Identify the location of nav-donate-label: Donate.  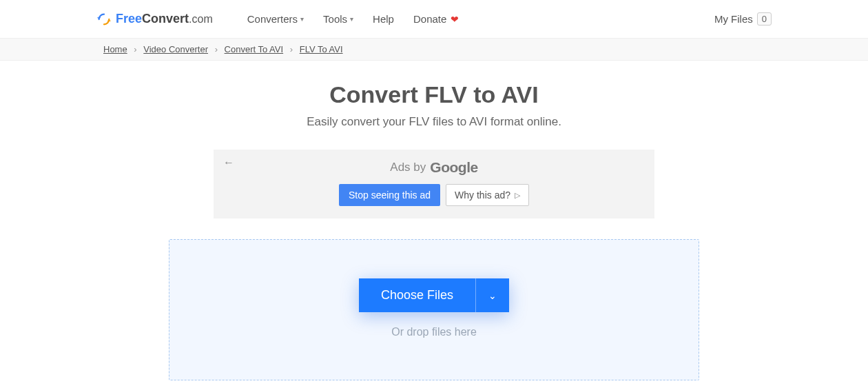
(430, 19).